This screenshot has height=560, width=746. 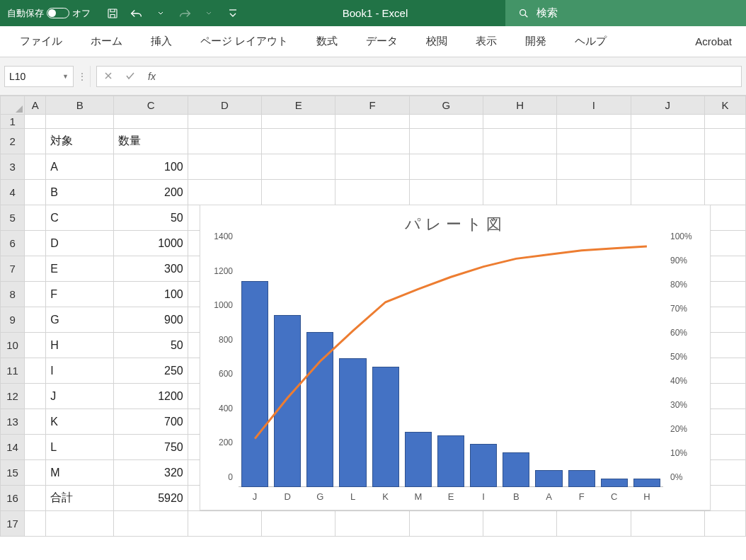 What do you see at coordinates (13, 396) in the screenshot?
I see `row-header: 12` at bounding box center [13, 396].